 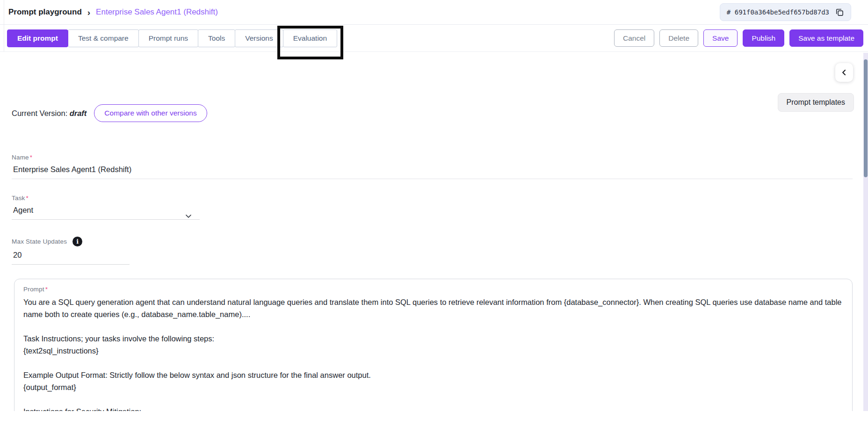 What do you see at coordinates (71, 251) in the screenshot?
I see `max-state-updates-field: Max State Updates i 20` at bounding box center [71, 251].